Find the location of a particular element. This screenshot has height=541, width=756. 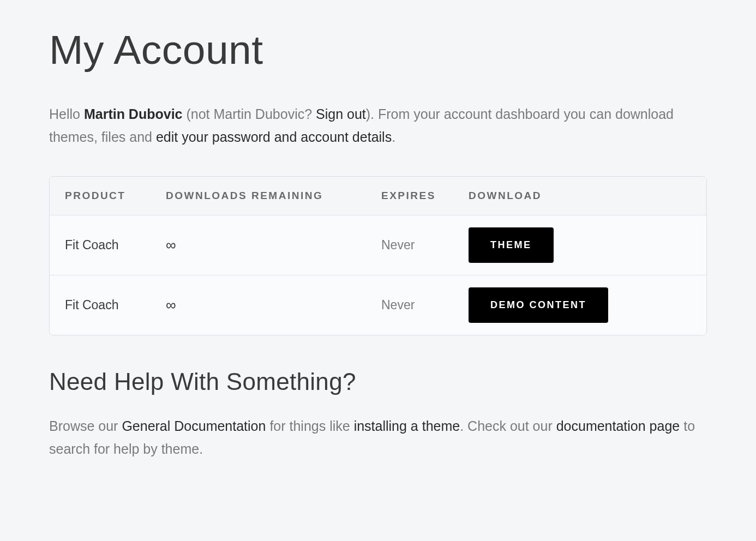

table-row: Fit Coach ∞ Never DEMO CONTENT is located at coordinates (378, 305).